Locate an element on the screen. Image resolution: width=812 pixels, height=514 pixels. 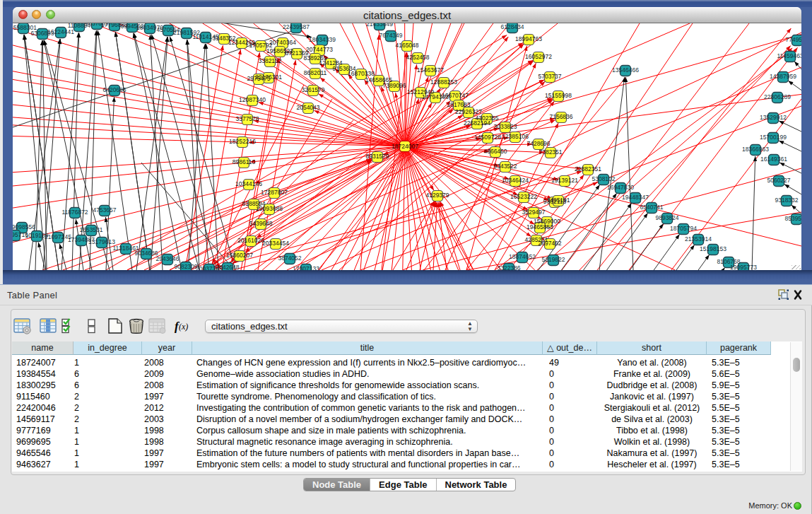
svg-text: 19098556 is located at coordinates (24, 227).